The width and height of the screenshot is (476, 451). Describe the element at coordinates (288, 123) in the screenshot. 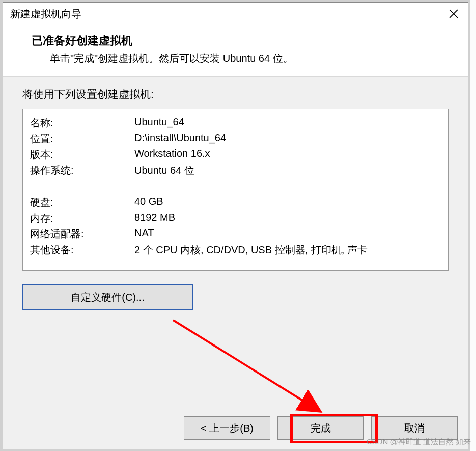

I see `summary-value: Ubuntu_64` at that location.